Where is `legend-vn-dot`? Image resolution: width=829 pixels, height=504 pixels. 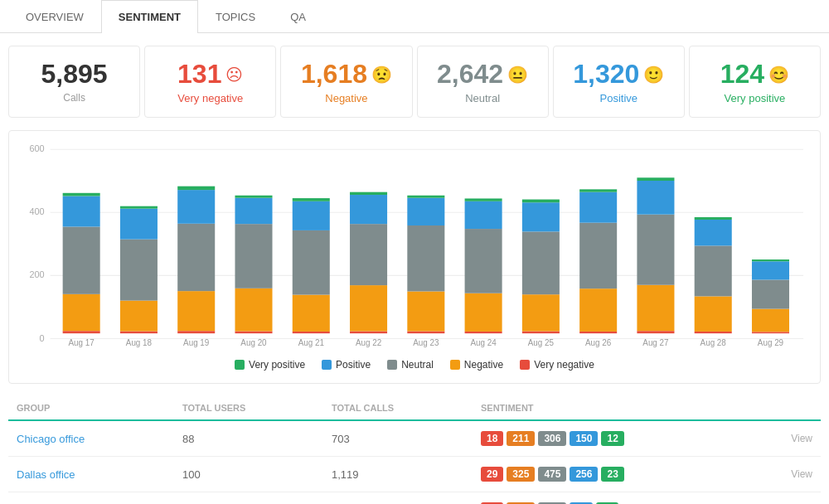
legend-vn-dot is located at coordinates (525, 365).